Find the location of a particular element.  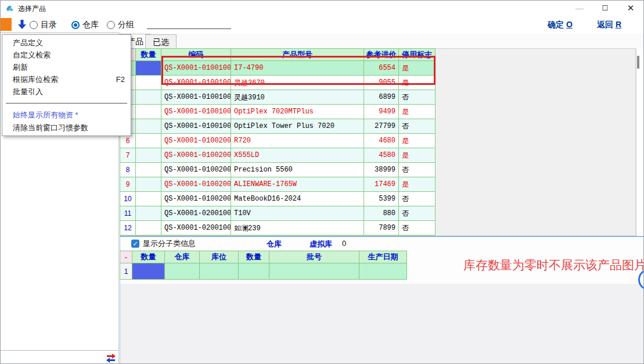

product-row: 10QS-X0001-01002005MateBookD16-20245399否 is located at coordinates (278, 199).